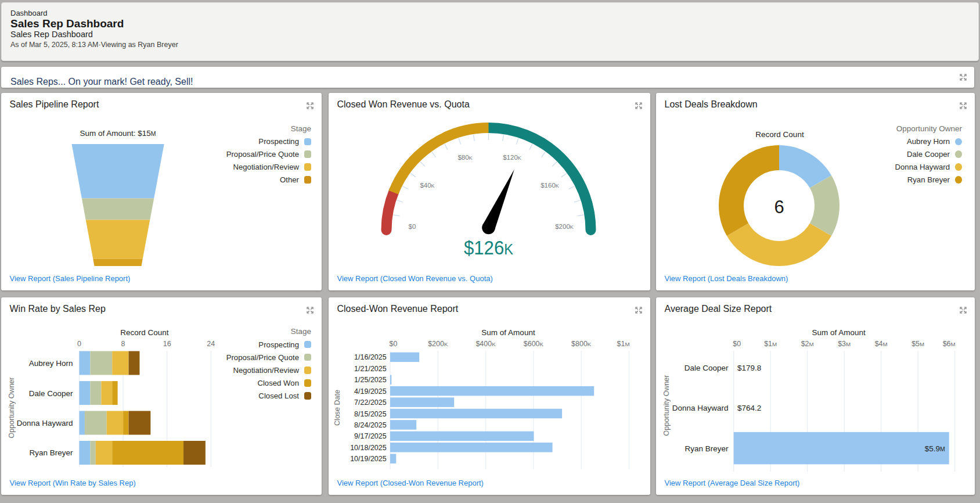 Image resolution: width=980 pixels, height=503 pixels. I want to click on svg-text: 8, so click(123, 344).